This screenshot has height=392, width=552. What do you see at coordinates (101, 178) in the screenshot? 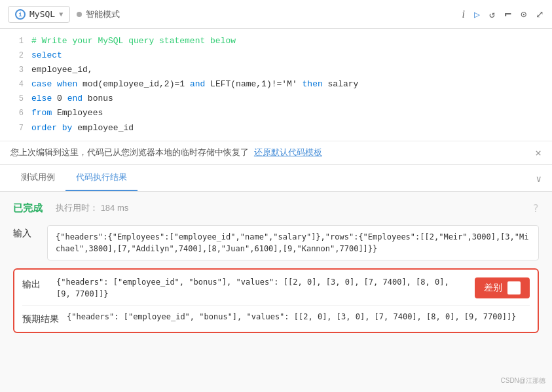
I see `tab-execution-results: 代码执行结果` at bounding box center [101, 178].